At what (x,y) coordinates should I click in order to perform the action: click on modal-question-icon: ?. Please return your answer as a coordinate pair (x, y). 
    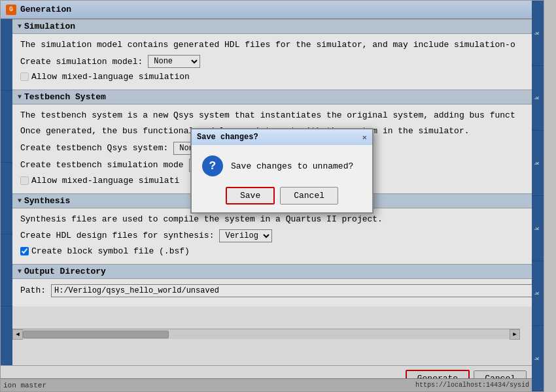
    Looking at the image, I should click on (213, 166).